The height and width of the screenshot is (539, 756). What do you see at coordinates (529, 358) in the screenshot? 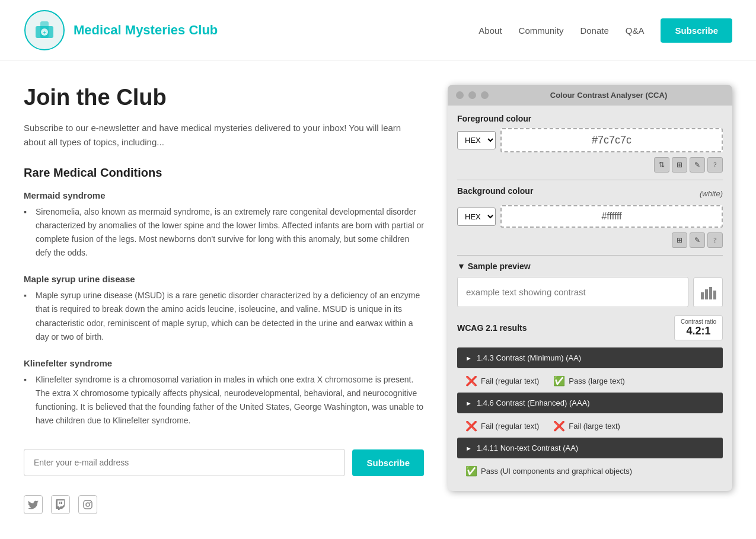
I see `criteria-1-label: 1.4.3 Contrast (Minimum) (AA)` at bounding box center [529, 358].